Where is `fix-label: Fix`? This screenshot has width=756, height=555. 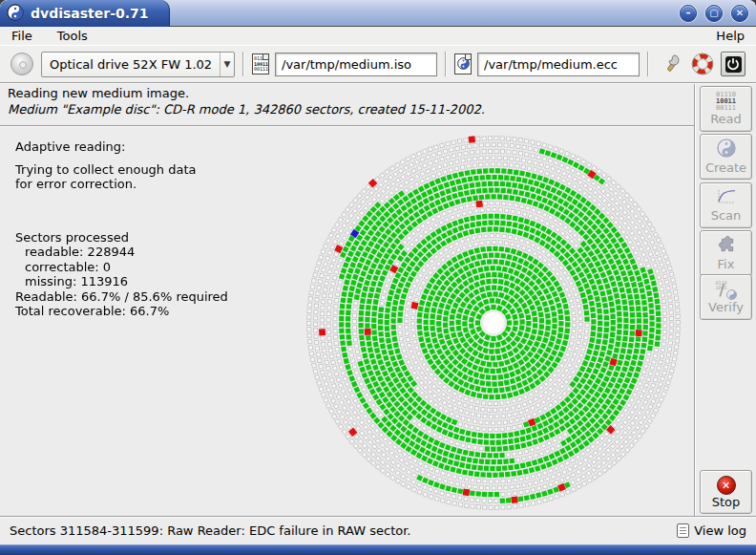
fix-label: Fix is located at coordinates (726, 264).